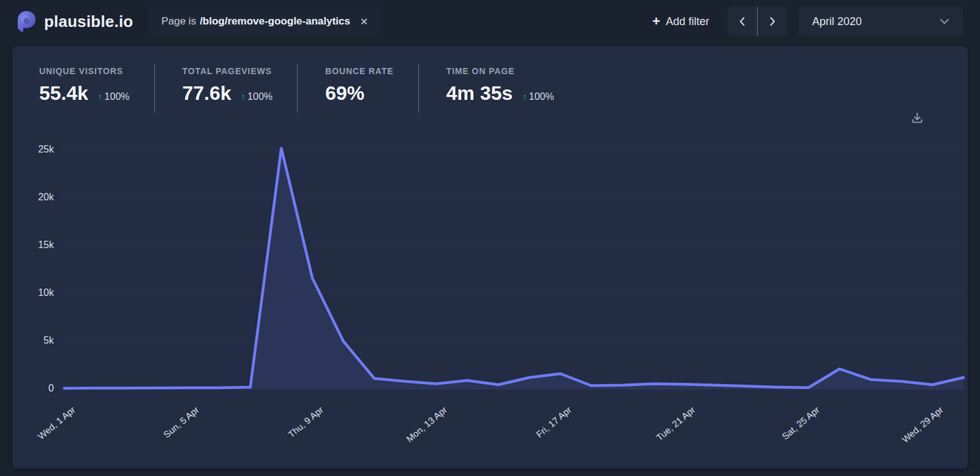 The width and height of the screenshot is (980, 476). Describe the element at coordinates (33, 245) in the screenshot. I see `y-axis-label: 15k` at that location.